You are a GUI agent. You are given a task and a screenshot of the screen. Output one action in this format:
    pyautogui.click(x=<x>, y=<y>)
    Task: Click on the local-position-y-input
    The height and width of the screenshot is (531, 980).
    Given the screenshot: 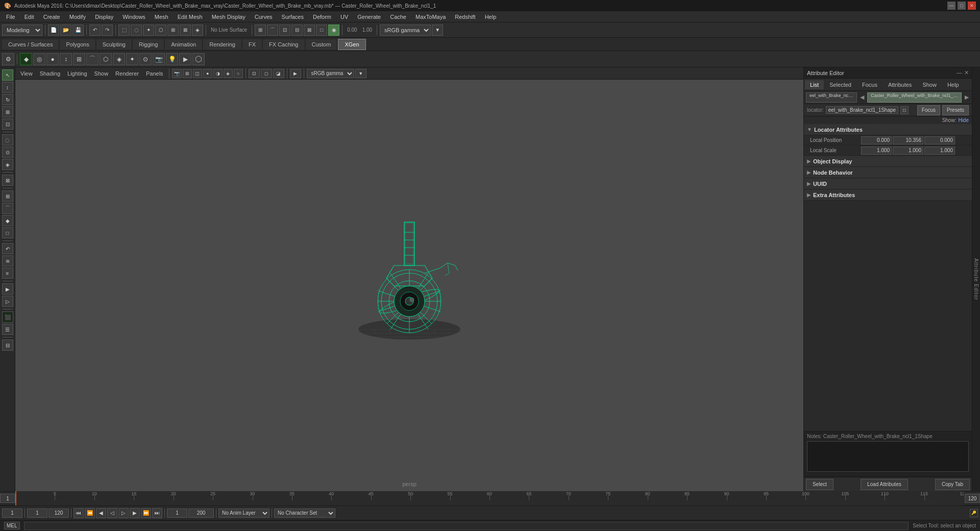 What is the action you would take?
    pyautogui.click(x=908, y=140)
    